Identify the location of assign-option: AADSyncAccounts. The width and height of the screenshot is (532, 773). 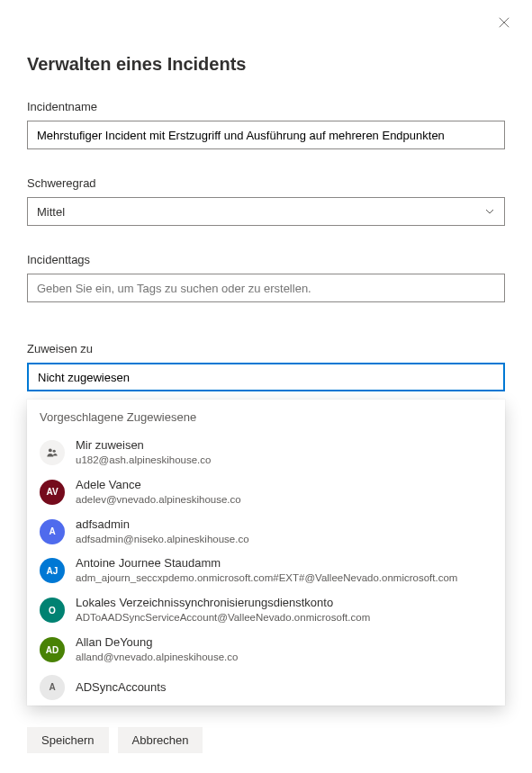
(266, 688).